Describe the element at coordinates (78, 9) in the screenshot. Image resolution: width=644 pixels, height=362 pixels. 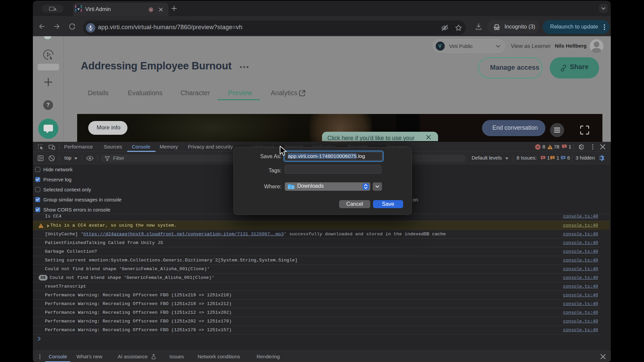
I see `svg-text: v` at that location.